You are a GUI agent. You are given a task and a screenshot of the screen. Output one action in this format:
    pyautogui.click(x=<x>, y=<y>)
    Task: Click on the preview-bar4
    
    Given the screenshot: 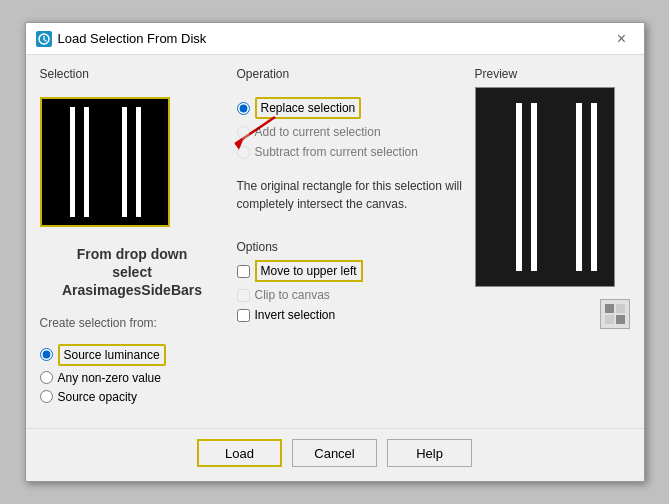 What is the action you would take?
    pyautogui.click(x=594, y=187)
    